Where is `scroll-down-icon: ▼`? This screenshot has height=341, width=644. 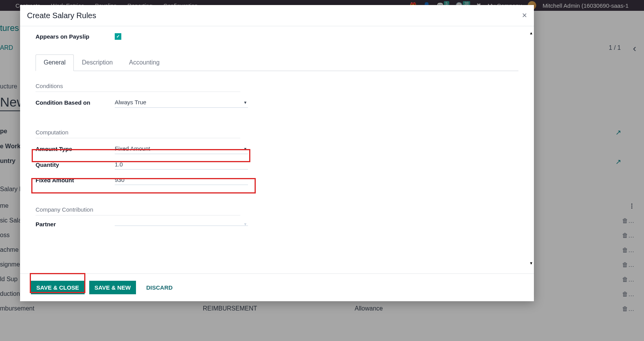 scroll-down-icon: ▼ is located at coordinates (531, 263).